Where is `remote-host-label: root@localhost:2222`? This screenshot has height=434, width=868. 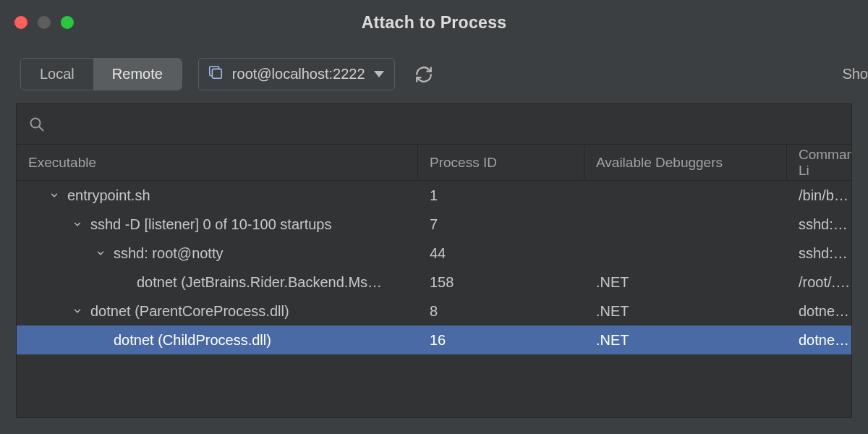 remote-host-label: root@localhost:2222 is located at coordinates (299, 74).